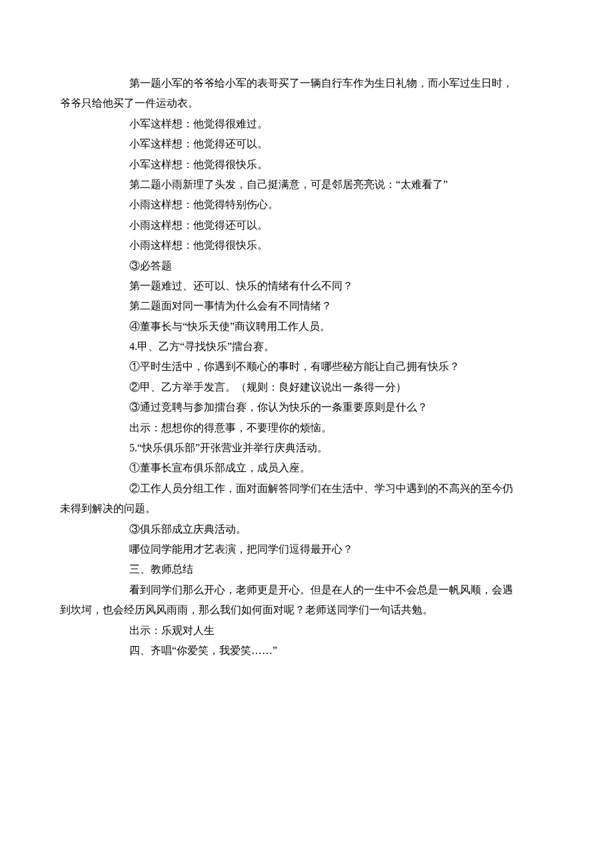 The height and width of the screenshot is (868, 613). I want to click on body-line: 4.甲、乙方“寻找快乐”擂台赛。, so click(306, 347).